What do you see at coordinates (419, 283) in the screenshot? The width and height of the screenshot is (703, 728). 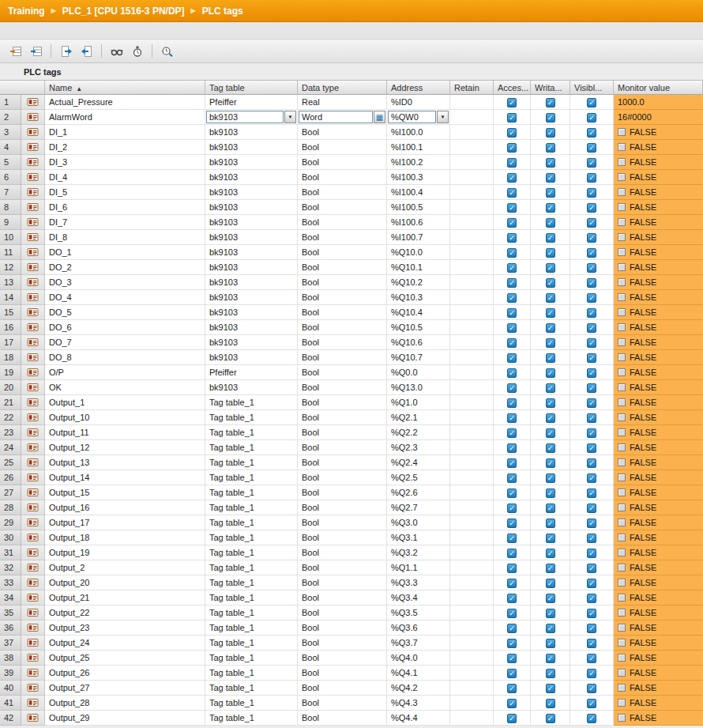 I see `address-cell: %Q10.2` at bounding box center [419, 283].